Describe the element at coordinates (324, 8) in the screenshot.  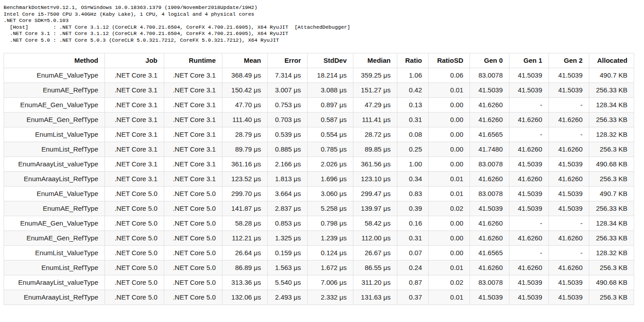
I see `env-line-benchmarkdotnet-version: BenchmarkDotNet=v0.12.1, OS=Windows 10.0…` at that location.